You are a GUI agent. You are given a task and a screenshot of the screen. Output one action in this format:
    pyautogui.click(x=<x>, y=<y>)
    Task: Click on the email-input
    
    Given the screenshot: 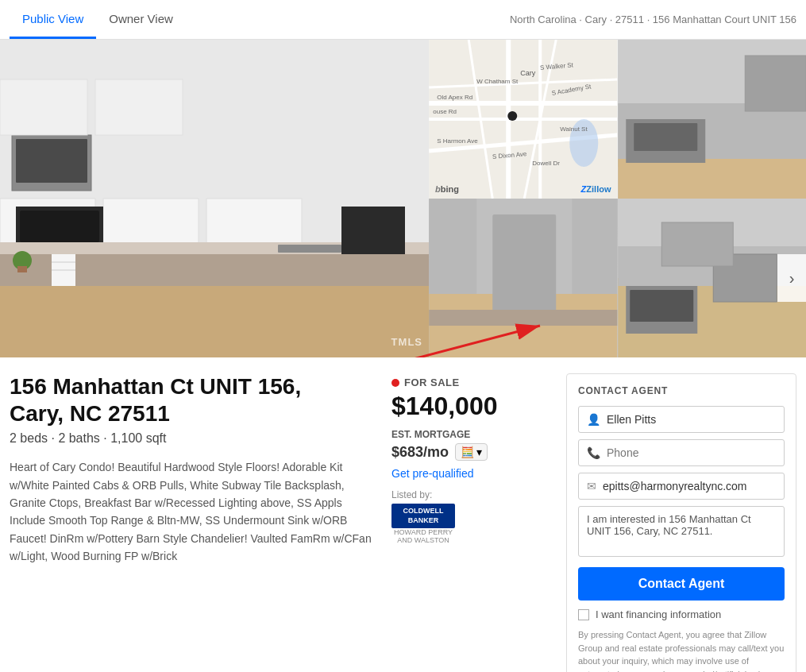 What is the action you would take?
    pyautogui.click(x=689, y=486)
    